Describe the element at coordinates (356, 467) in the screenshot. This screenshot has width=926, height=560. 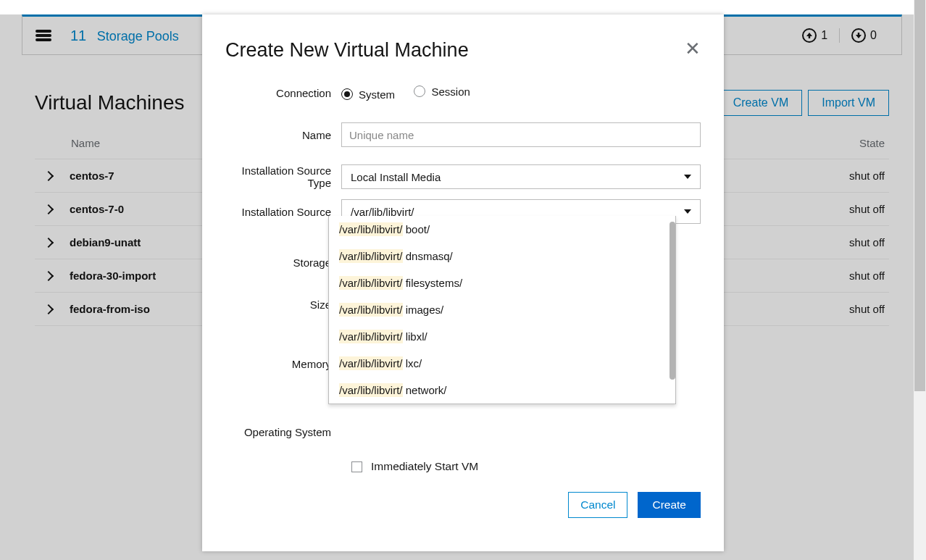
I see `start-vm-checkbox` at that location.